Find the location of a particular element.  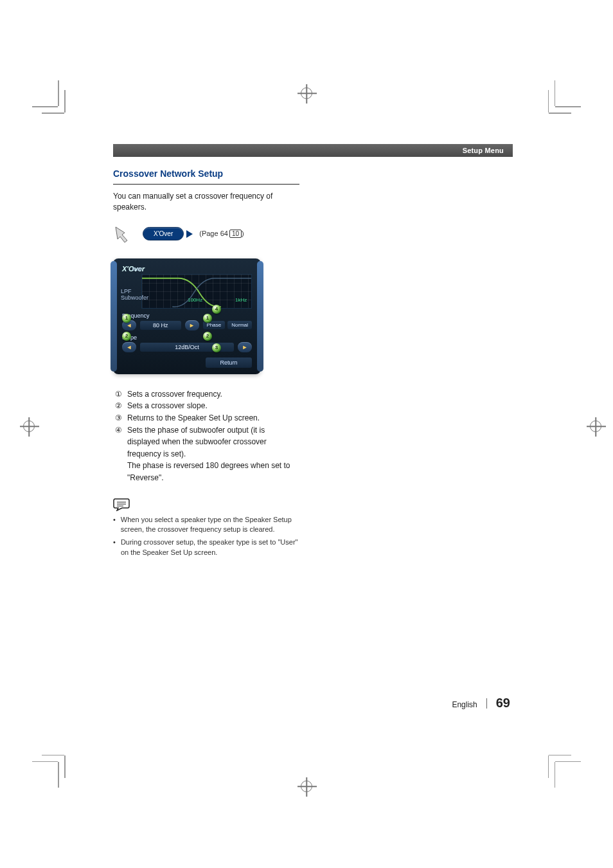

note-icon is located at coordinates (121, 504).